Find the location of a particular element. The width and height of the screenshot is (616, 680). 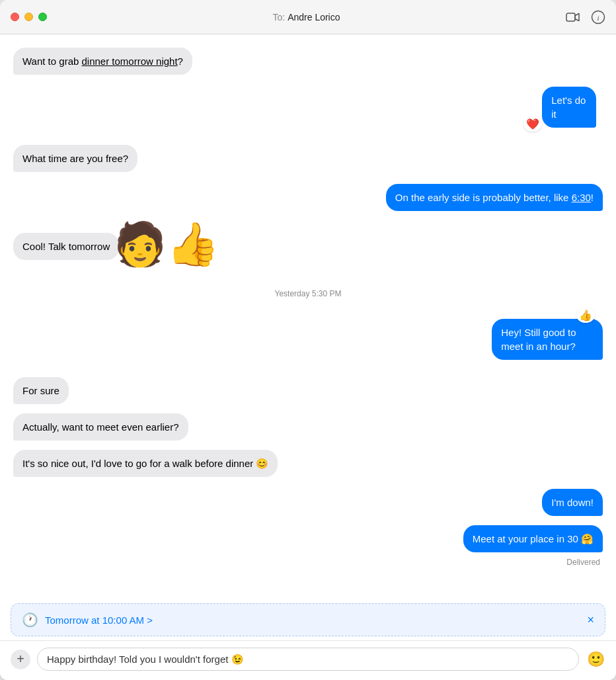

heart-reaction: ❤️ is located at coordinates (533, 124).